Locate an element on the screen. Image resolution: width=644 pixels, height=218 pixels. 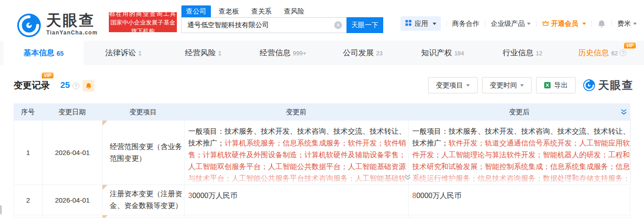
tab-industry-info: 行业信息 12 is located at coordinates (522, 53).